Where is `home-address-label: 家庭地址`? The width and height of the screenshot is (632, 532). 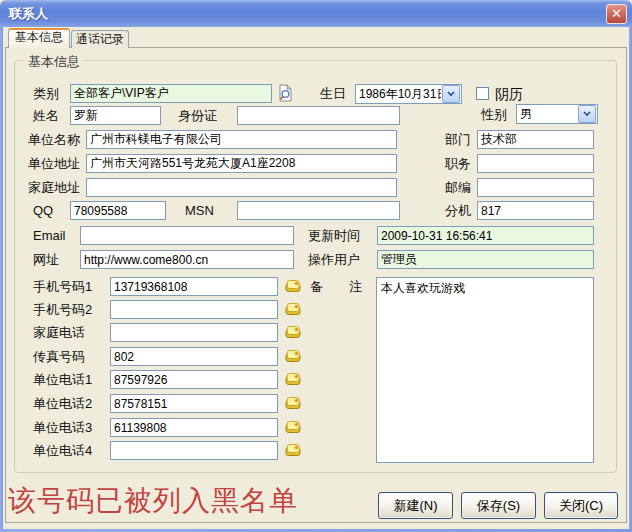
home-address-label: 家庭地址 is located at coordinates (54, 188).